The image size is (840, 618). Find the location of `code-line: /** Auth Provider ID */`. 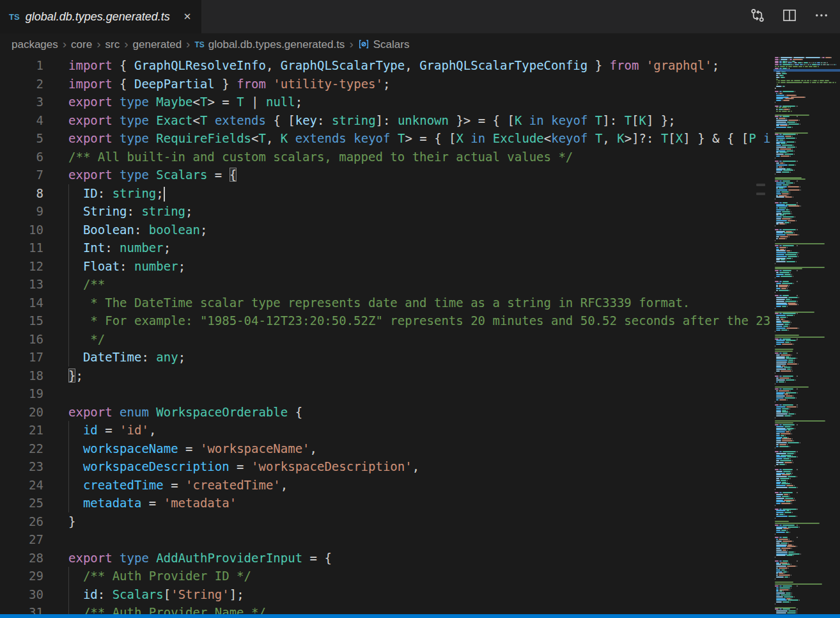

code-line: /** Auth Provider ID */ is located at coordinates (420, 576).